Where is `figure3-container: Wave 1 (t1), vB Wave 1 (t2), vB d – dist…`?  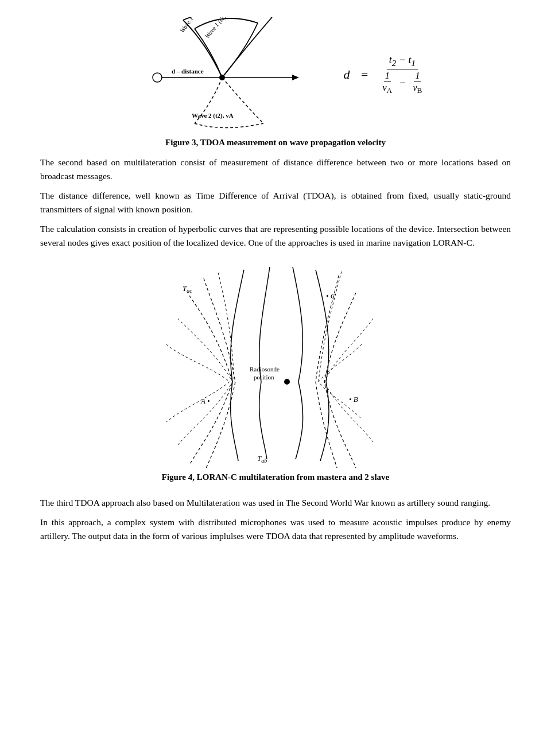
figure3-container: Wave 1 (t1), vB Wave 1 (t2), vB d – dist… is located at coordinates (276, 75).